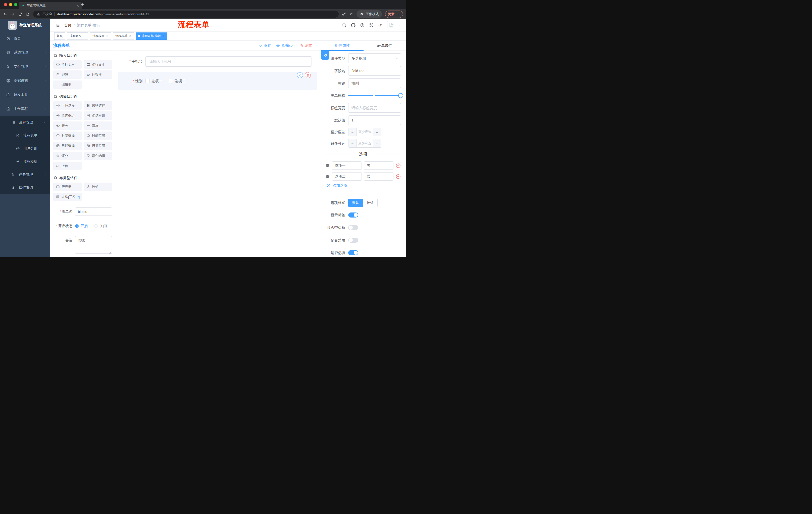 The height and width of the screenshot is (514, 812). What do you see at coordinates (25, 95) in the screenshot?
I see `sidebar-menu-item: 研发工具` at bounding box center [25, 95].